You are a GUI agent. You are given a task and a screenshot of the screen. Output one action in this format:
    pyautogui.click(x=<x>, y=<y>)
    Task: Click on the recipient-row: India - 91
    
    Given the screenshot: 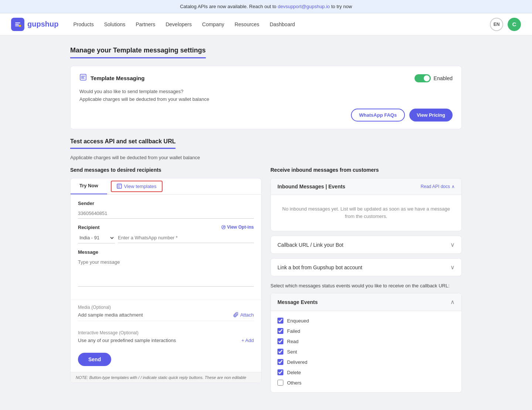 What is the action you would take?
    pyautogui.click(x=166, y=238)
    